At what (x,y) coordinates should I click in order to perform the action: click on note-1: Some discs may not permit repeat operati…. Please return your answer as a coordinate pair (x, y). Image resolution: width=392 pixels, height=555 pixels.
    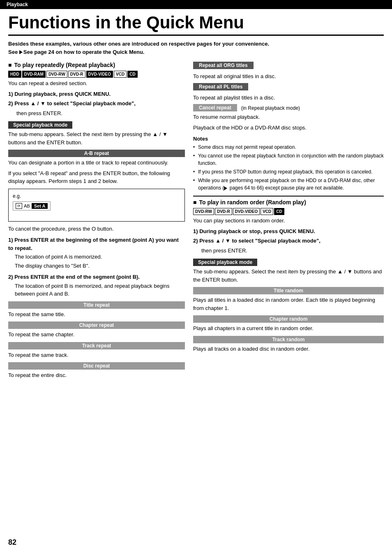
    Looking at the image, I should click on (288, 147).